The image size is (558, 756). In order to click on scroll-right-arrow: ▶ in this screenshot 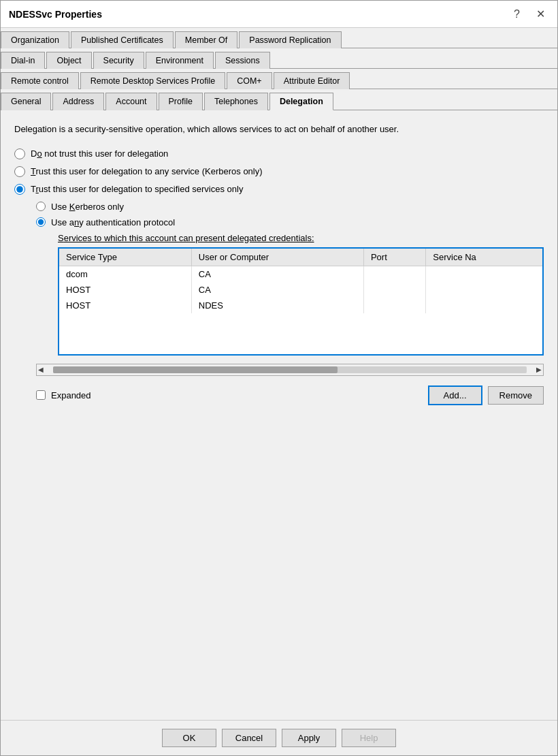, I will do `click(539, 369)`.